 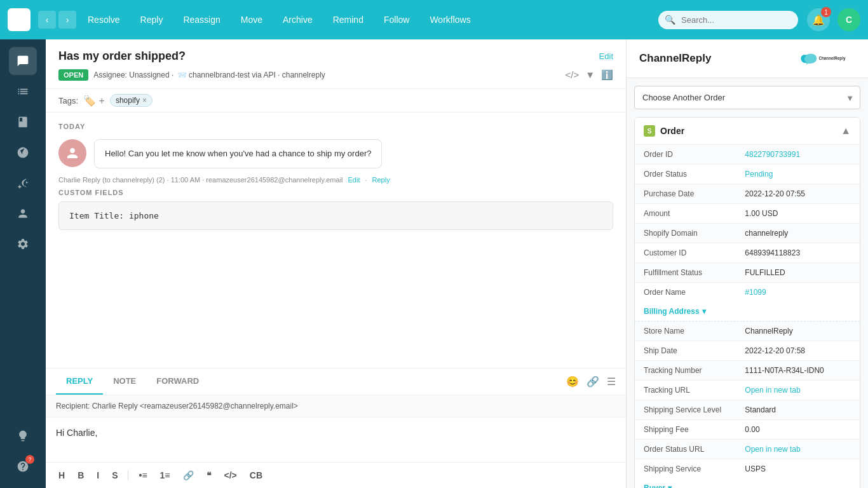 What do you see at coordinates (798, 371) in the screenshot?
I see `tracking-number-value: 1111-N0TA-R34L-IDN0` at bounding box center [798, 371].